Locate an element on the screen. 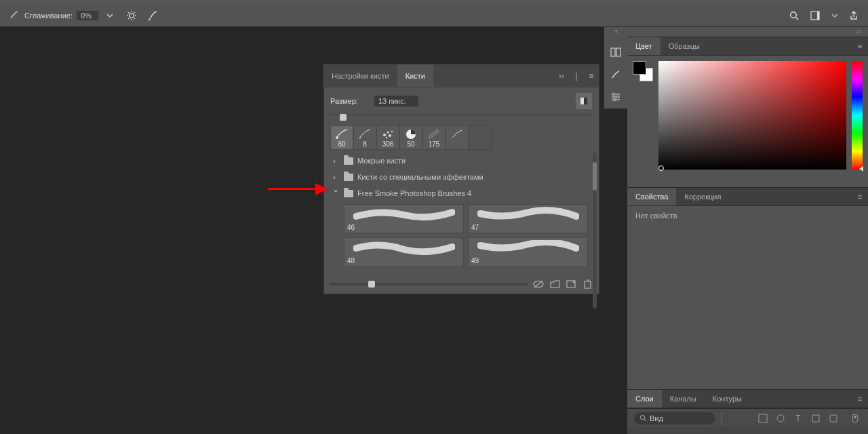  brush-preset-label: 306 is located at coordinates (388, 144).